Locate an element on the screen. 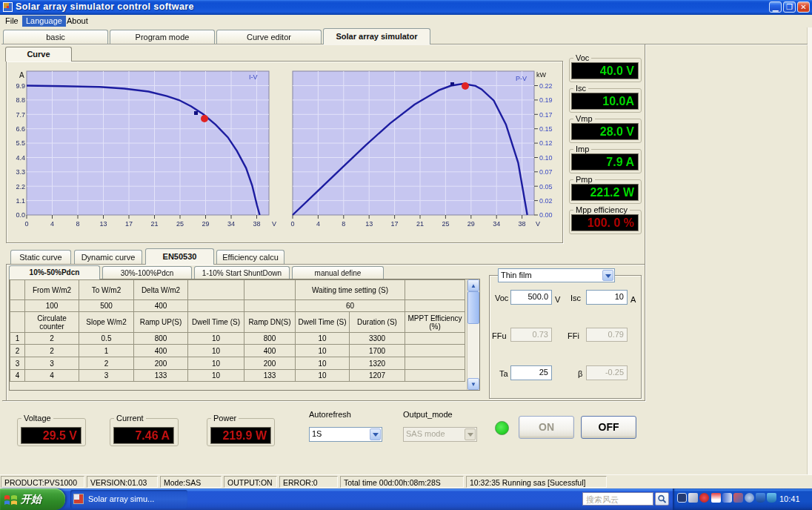 The height and width of the screenshot is (510, 812). svg-text: 0.15 is located at coordinates (546, 129).